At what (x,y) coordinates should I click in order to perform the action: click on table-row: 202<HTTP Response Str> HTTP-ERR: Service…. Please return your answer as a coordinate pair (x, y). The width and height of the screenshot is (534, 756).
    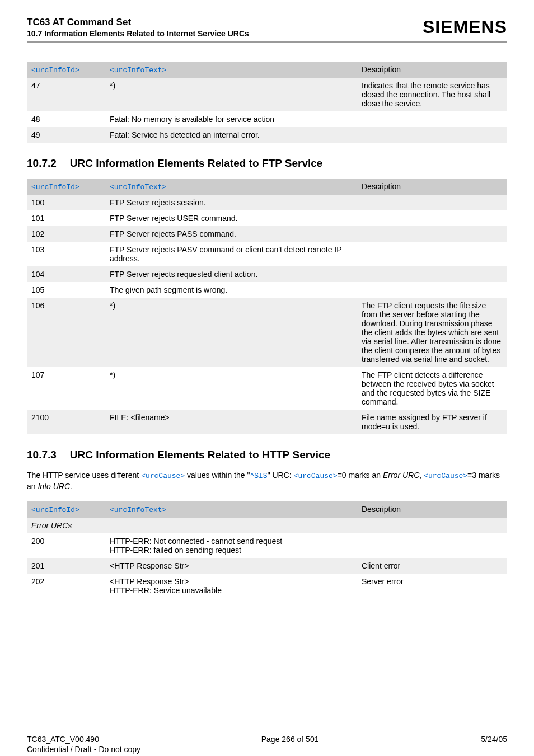
    Looking at the image, I should click on (267, 586).